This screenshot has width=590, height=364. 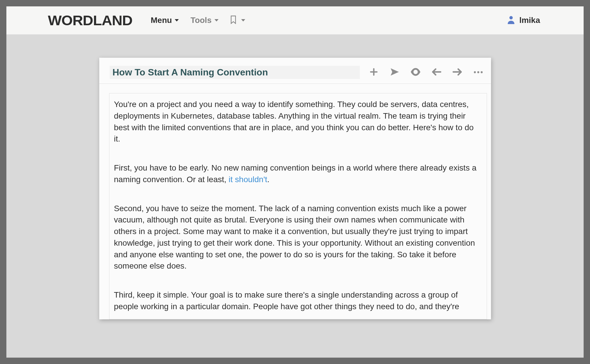 What do you see at coordinates (457, 73) in the screenshot?
I see `arrow-right-icon` at bounding box center [457, 73].